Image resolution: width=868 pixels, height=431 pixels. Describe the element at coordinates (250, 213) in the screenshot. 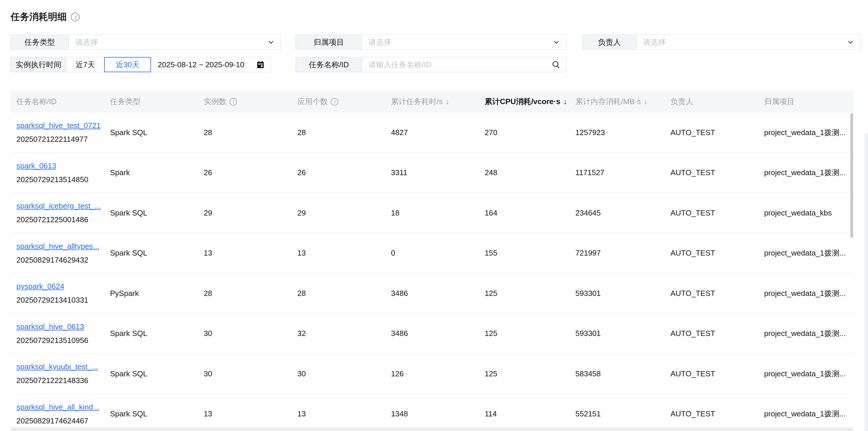

I see `instances-cell: 29` at that location.